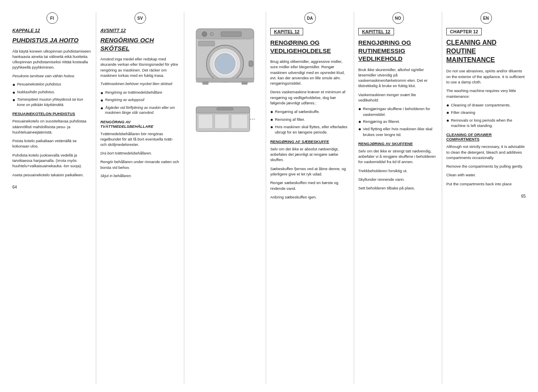  I want to click on en-bullet-2: ● Filter cleaning, so click(486, 113).